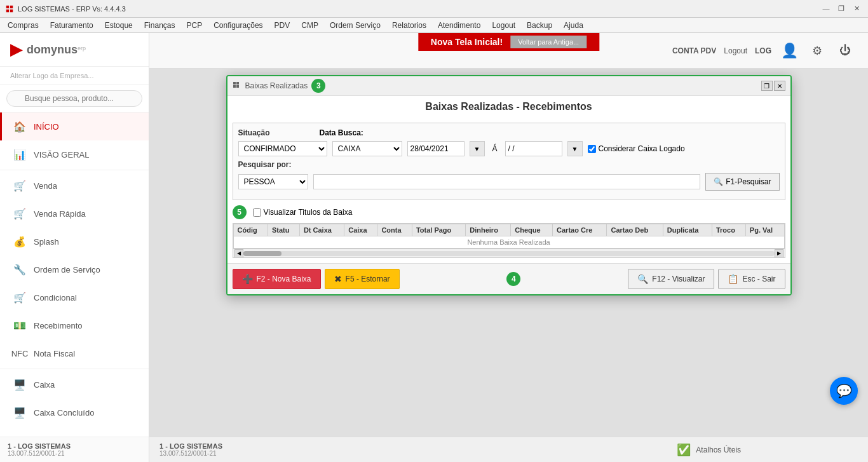 Image resolution: width=868 pixels, height=462 pixels. Describe the element at coordinates (277, 279) in the screenshot. I see `nova-baixa-button: ➕ F2 - Nova Baixa` at that location.